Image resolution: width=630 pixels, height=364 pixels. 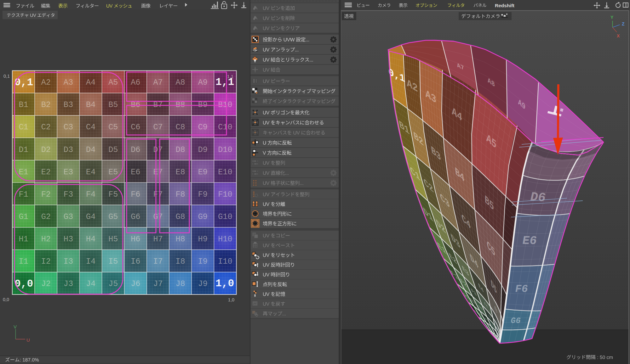 I want to click on svg-text: 0,1, so click(x=7, y=76).